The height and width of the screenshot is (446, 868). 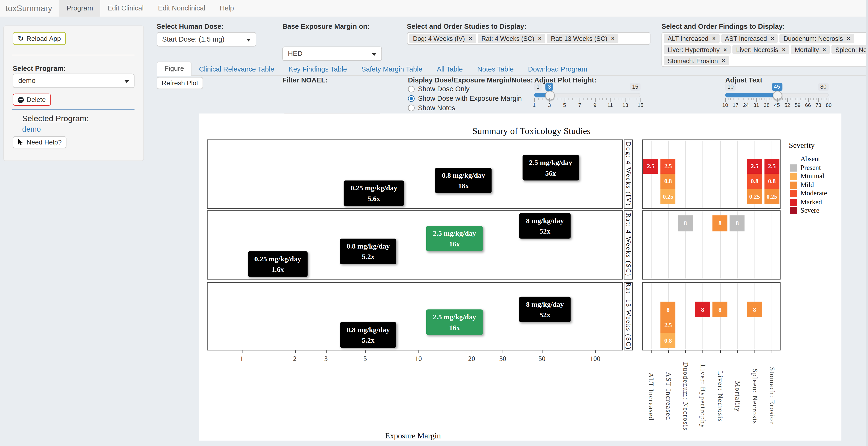 What do you see at coordinates (628, 174) in the screenshot?
I see `study-strip-label: Dog: 4 Weeks (IV)` at bounding box center [628, 174].